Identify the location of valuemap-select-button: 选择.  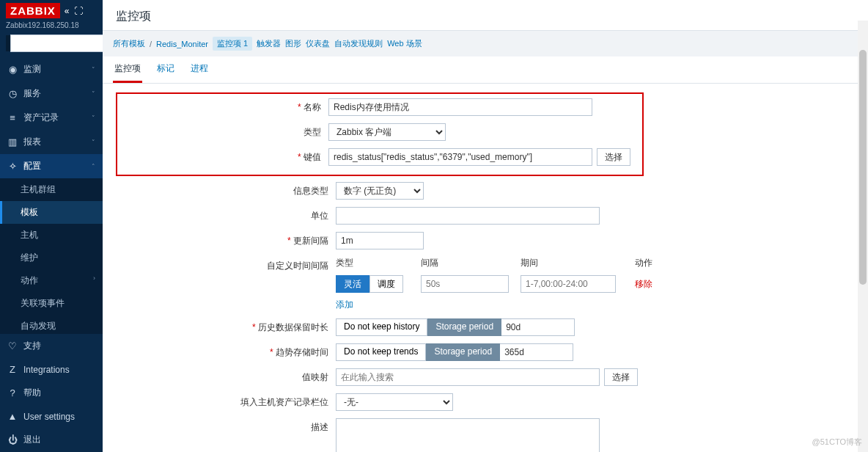
(621, 377).